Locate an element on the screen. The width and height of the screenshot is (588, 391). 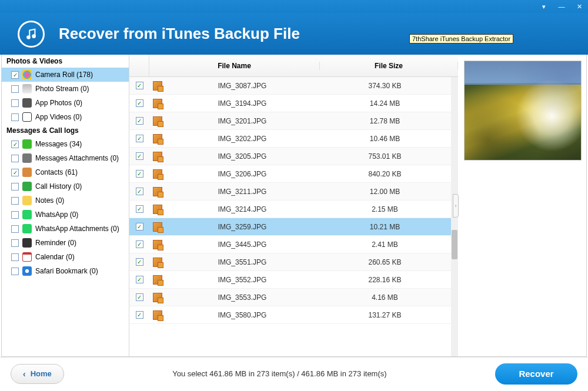
file-name: IMG_3202.JPG is located at coordinates (242, 139).